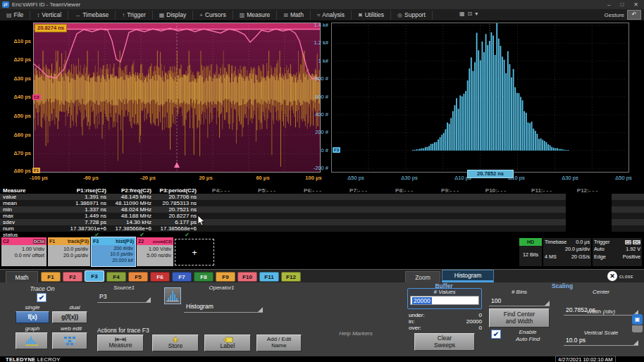 Image resolution: width=644 pixels, height=362 pixels. What do you see at coordinates (73, 277) in the screenshot?
I see `tab-f2: F2` at bounding box center [73, 277].